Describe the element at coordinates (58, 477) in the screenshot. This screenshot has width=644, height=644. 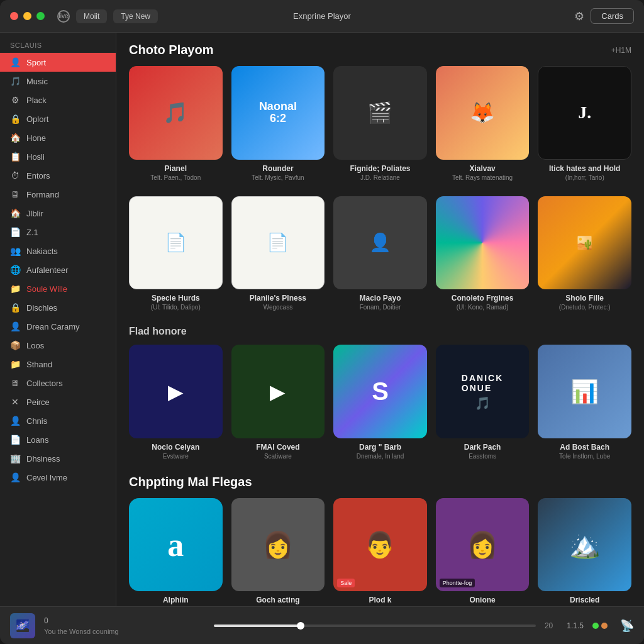
I see `sidebar-item-cevel: 👤 Cevel Ivme` at that location.